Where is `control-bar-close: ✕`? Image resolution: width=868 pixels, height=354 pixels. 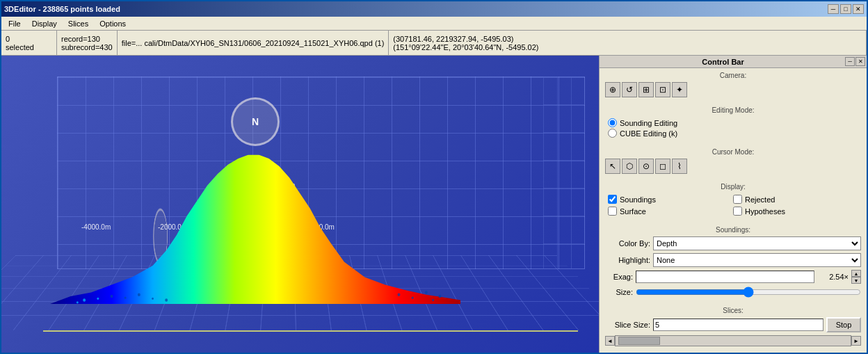 control-bar-close: ✕ is located at coordinates (860, 61).